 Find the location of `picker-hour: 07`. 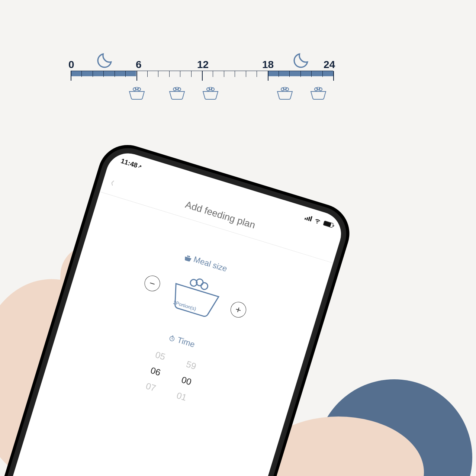

picker-hour: 07 is located at coordinates (151, 387).